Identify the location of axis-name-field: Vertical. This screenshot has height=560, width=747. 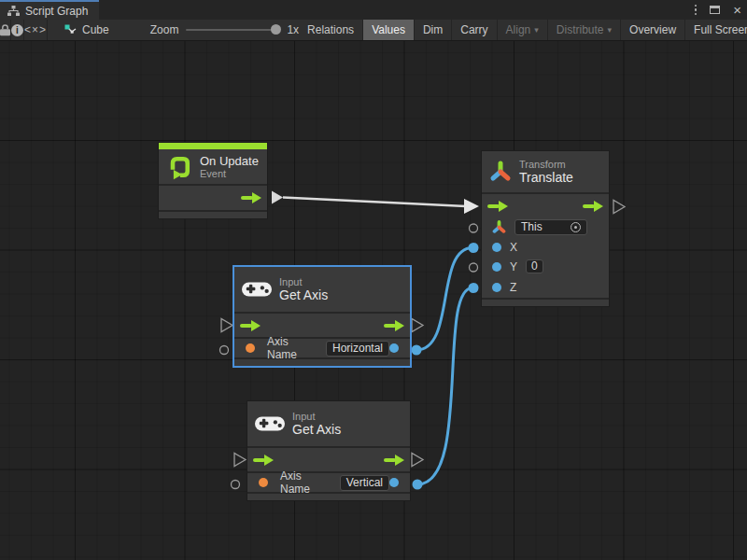
(364, 483).